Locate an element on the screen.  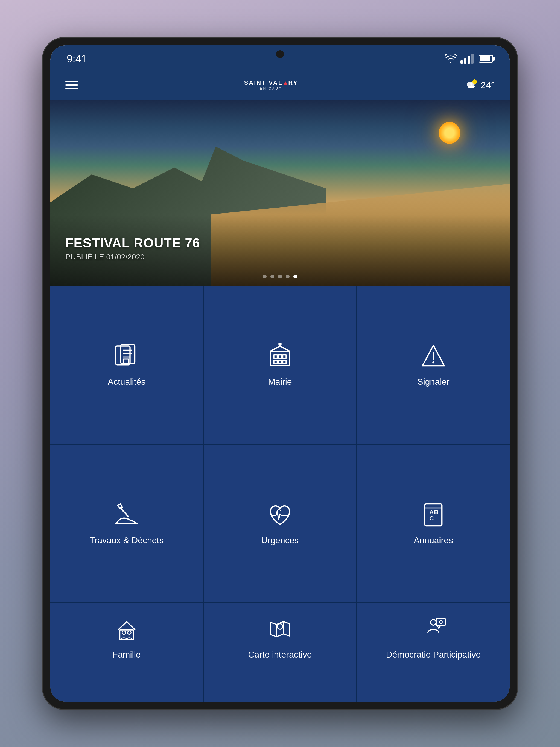
famille-label: Famille is located at coordinates (126, 654).